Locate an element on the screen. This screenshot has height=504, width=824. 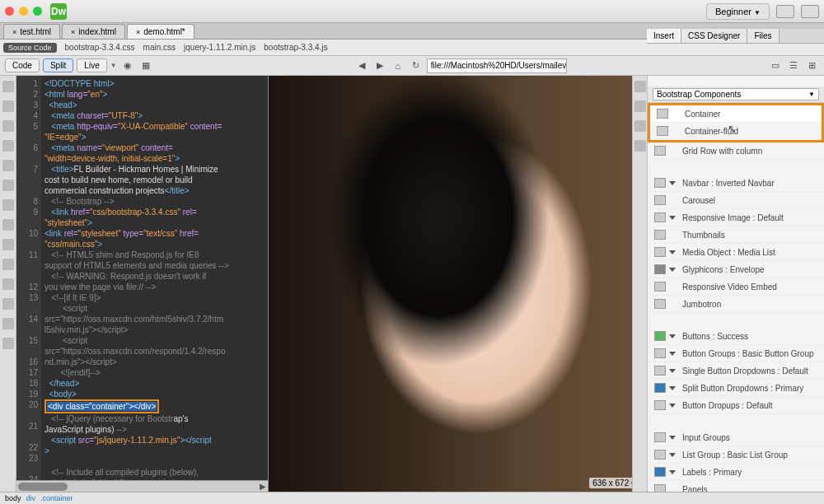
insert-item: Single Button Dropdowns : Default is located at coordinates (736, 371).